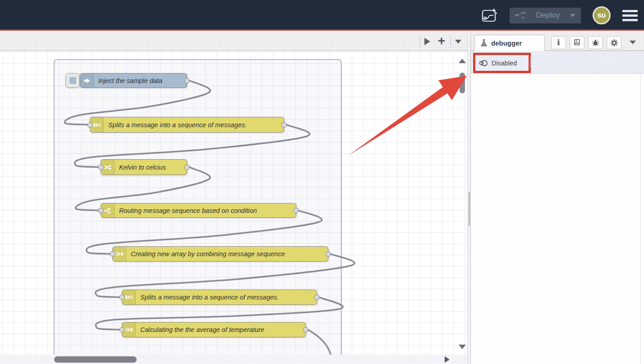 This screenshot has height=364, width=644. Describe the element at coordinates (462, 347) in the screenshot. I see `scroll-down-button` at that location.